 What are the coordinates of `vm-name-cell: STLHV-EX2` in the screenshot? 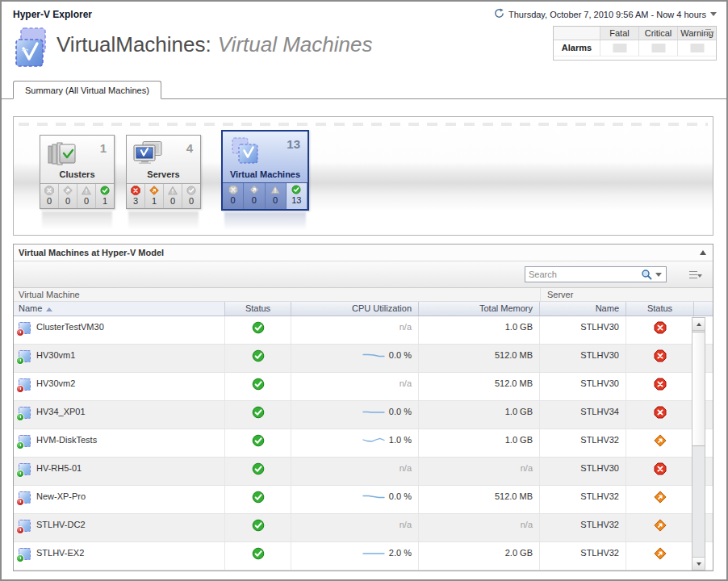 It's located at (119, 556).